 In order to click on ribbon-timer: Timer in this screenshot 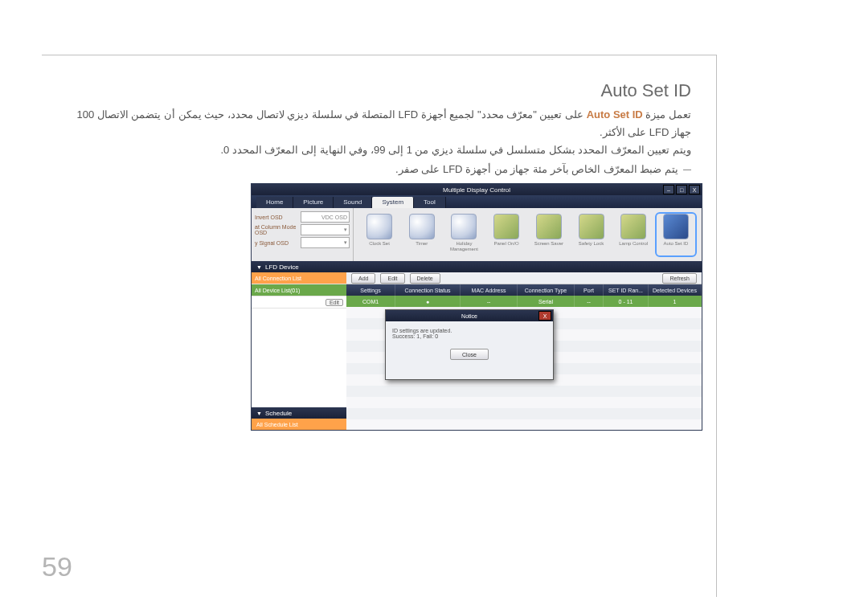, I will do `click(422, 235)`.